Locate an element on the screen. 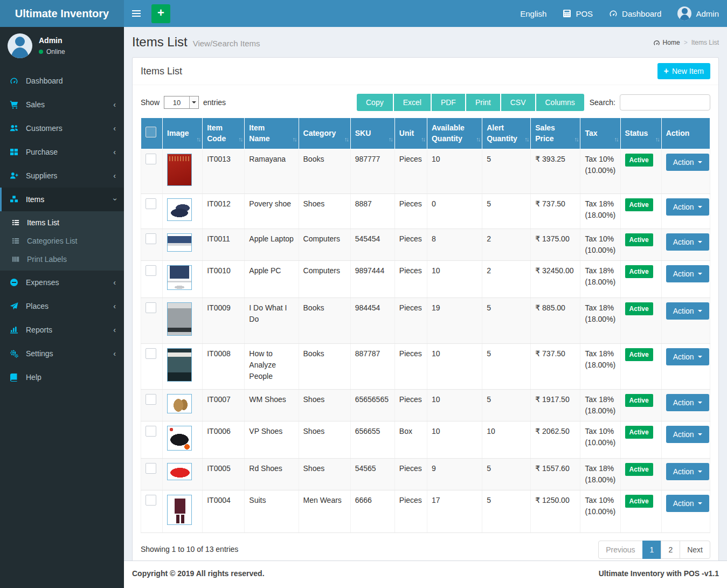  show-label: Show is located at coordinates (150, 102).